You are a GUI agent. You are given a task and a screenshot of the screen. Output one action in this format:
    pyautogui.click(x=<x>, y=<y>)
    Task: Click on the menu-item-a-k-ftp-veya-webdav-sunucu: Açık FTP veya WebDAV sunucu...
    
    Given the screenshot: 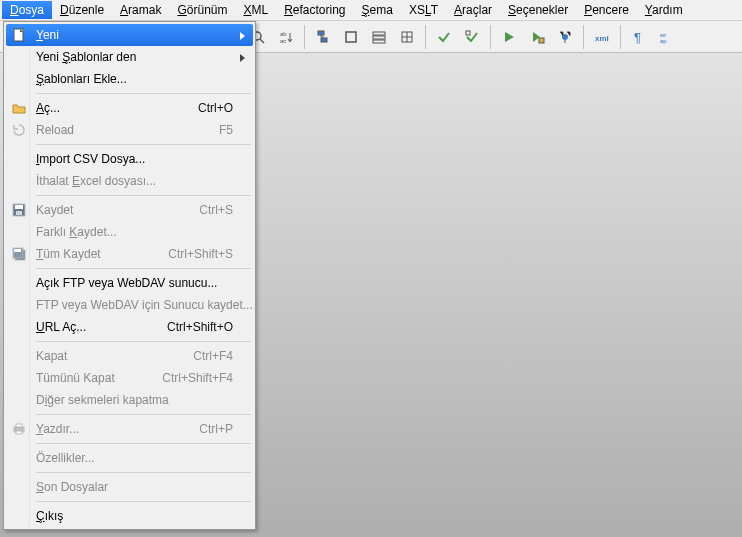 What is the action you would take?
    pyautogui.click(x=130, y=283)
    